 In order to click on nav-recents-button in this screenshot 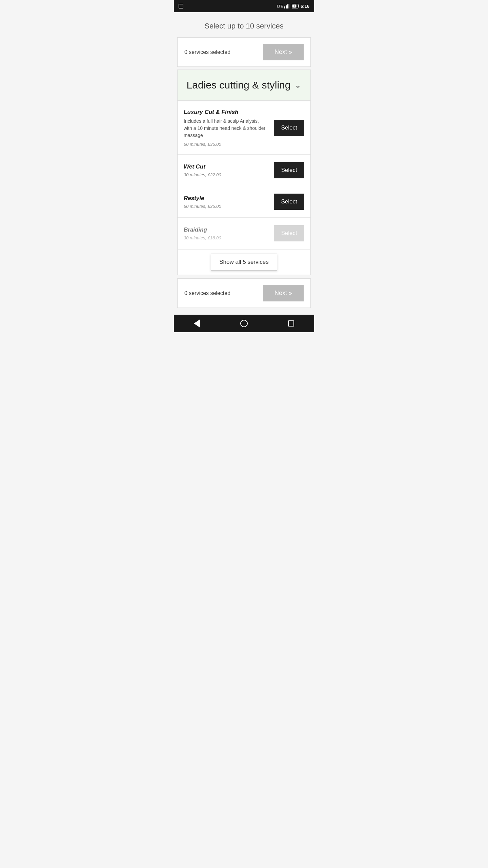, I will do `click(291, 323)`.